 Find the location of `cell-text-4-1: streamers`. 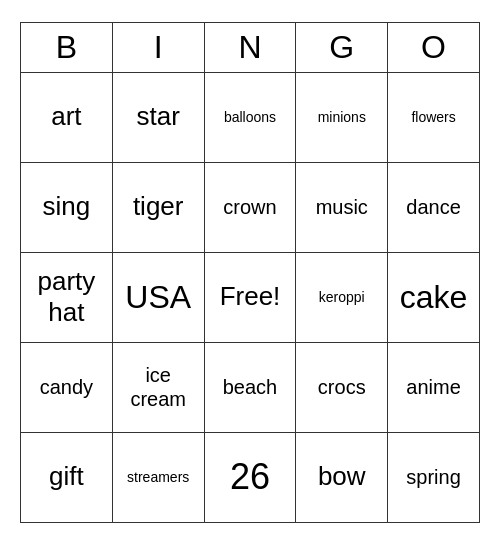

cell-text-4-1: streamers is located at coordinates (158, 478).